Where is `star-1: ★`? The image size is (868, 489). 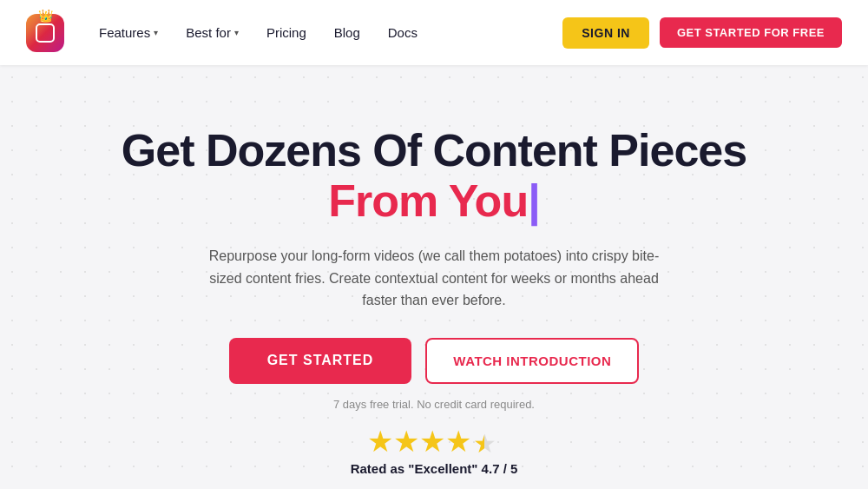 star-1: ★ is located at coordinates (380, 441).